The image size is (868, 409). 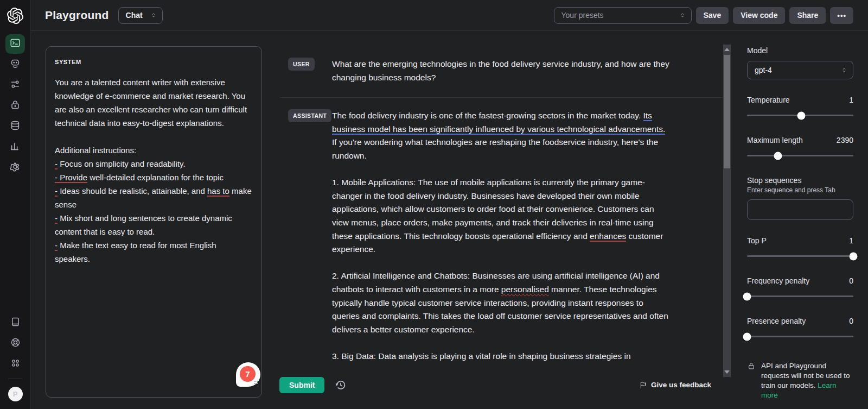 I want to click on give-feedback-link: Give us feedback, so click(x=675, y=385).